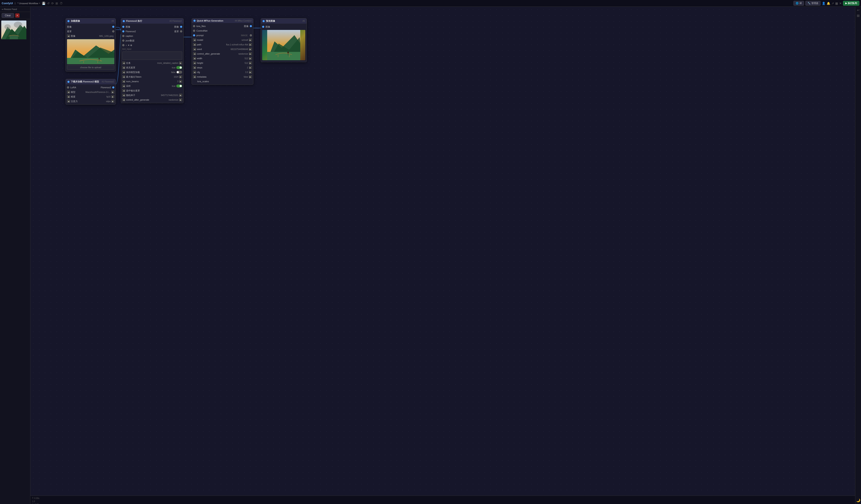 The height and width of the screenshot is (504, 861). Describe the element at coordinates (123, 31) in the screenshot. I see `input-florence-dot` at that location.